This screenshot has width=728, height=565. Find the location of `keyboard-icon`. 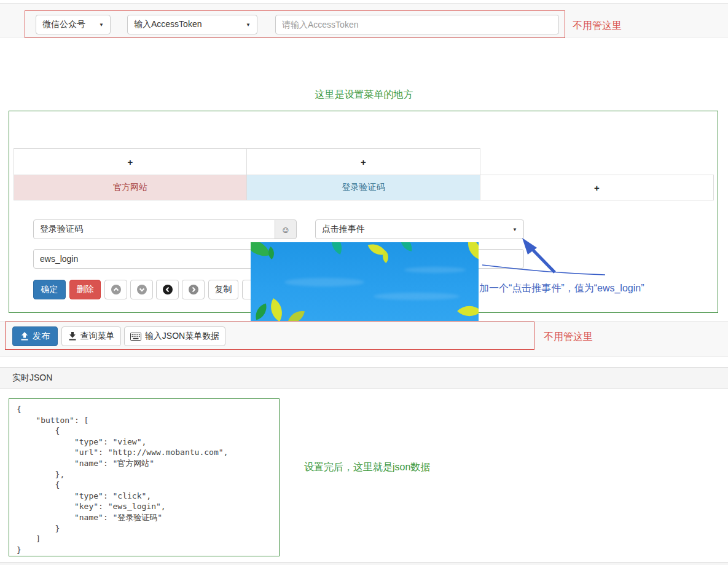

keyboard-icon is located at coordinates (136, 337).